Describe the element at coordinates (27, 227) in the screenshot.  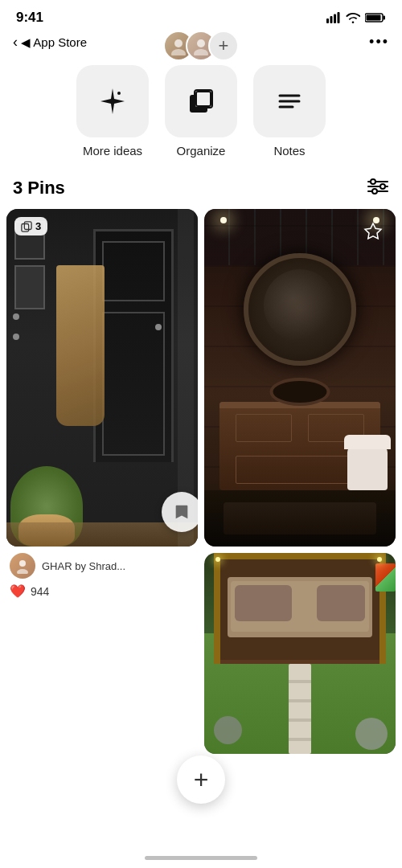
I see `copy-icon` at that location.